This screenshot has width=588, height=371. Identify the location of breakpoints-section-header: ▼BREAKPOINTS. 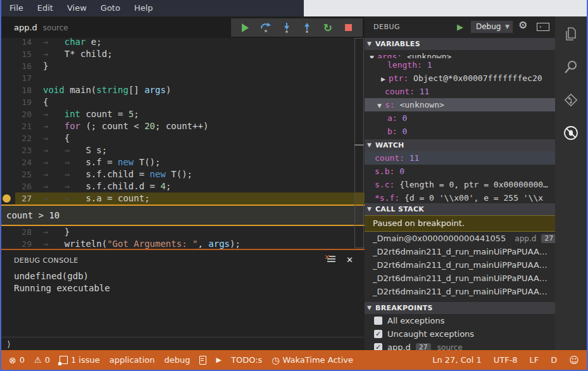
(460, 308).